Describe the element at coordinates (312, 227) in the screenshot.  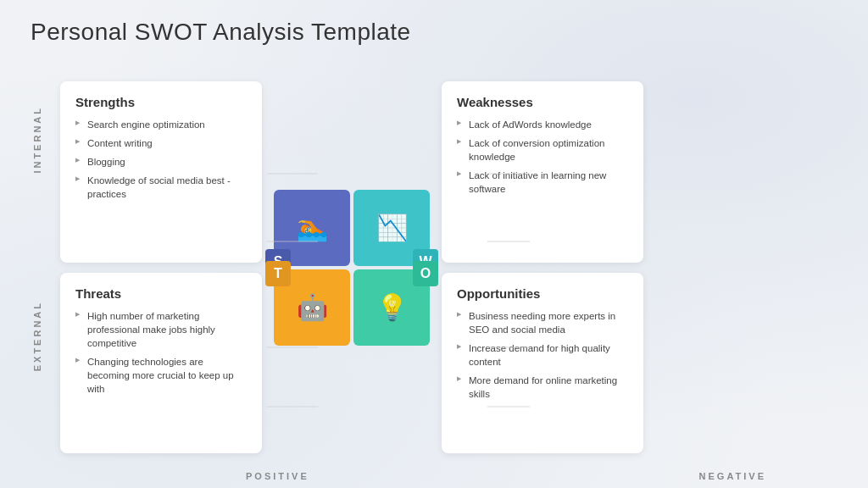
I see `swim-icon: 🏊` at that location.